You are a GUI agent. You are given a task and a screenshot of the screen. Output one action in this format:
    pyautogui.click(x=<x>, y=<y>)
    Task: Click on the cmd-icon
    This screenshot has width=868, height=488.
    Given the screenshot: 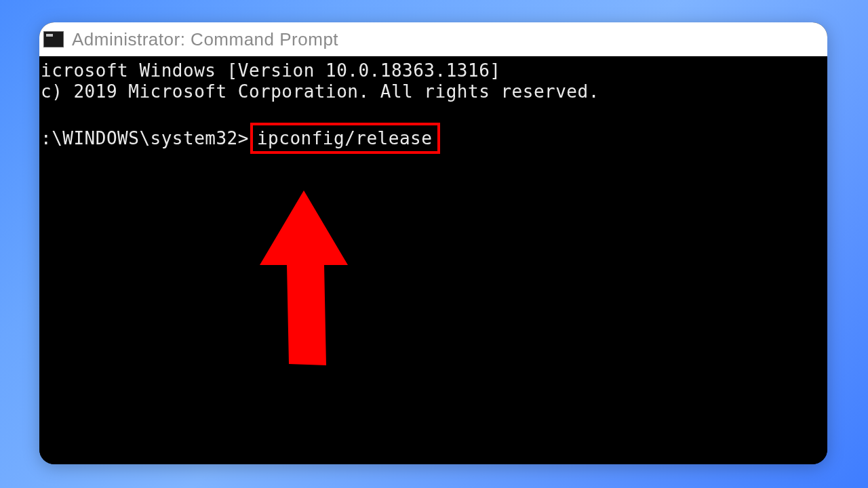 What is the action you would take?
    pyautogui.click(x=54, y=39)
    